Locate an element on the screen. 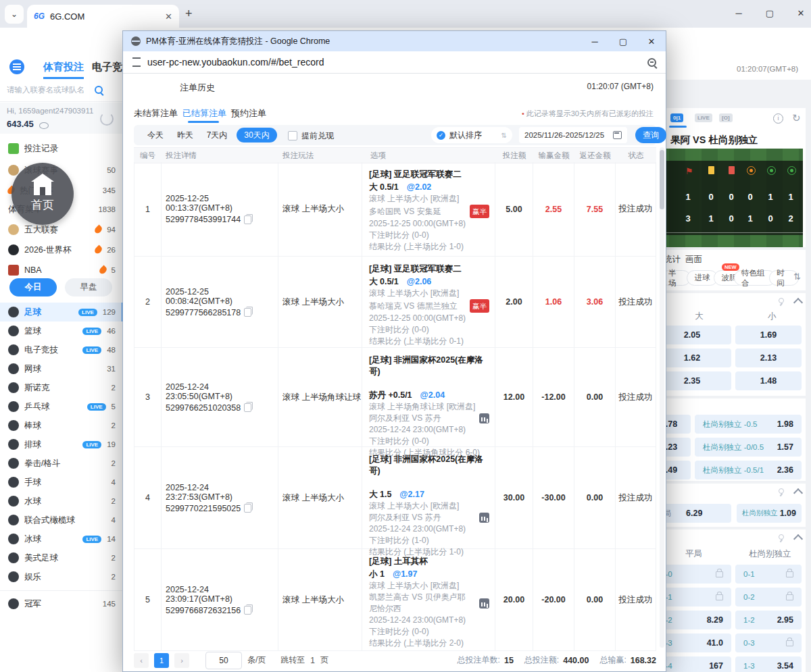 This screenshot has height=672, width=811. sidebar-sport-basketball: 篮球 LIVE 46 is located at coordinates (62, 331).